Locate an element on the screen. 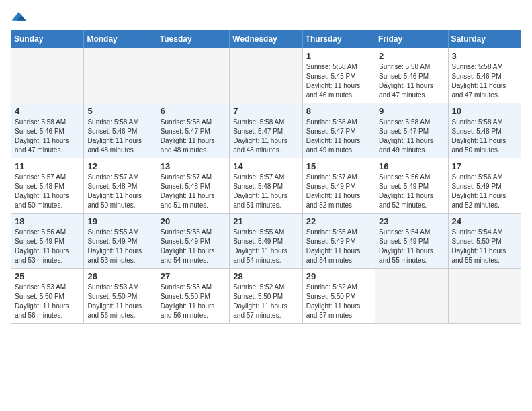 This screenshot has height=411, width=532. day-number: 1 is located at coordinates (339, 56).